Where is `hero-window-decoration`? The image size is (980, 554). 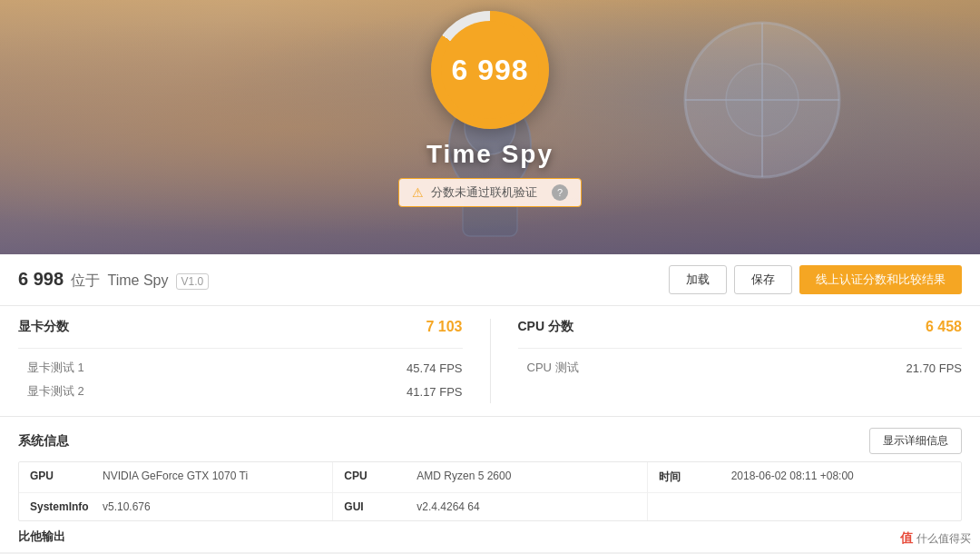
hero-window-decoration is located at coordinates (762, 100).